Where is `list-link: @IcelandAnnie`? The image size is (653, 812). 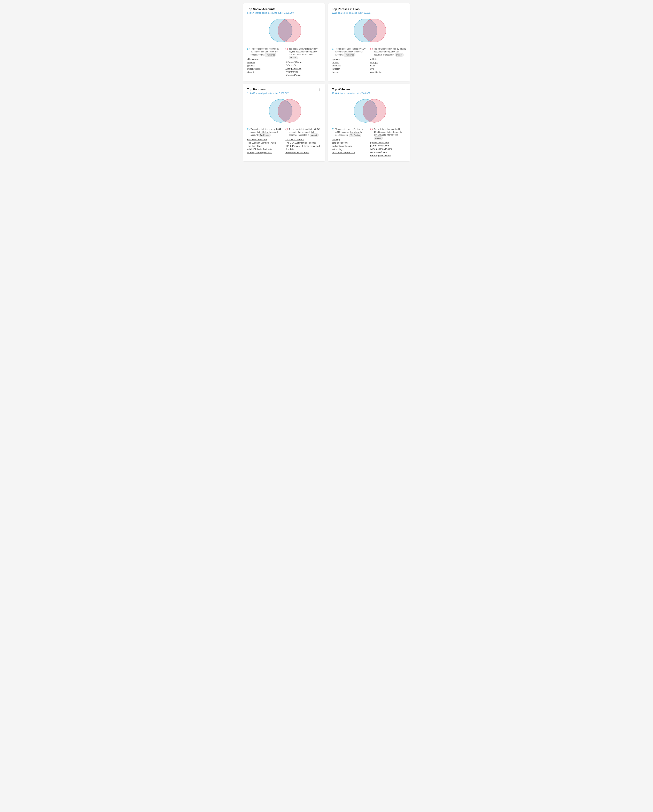
list-link: @IcelandAnnie is located at coordinates (293, 75).